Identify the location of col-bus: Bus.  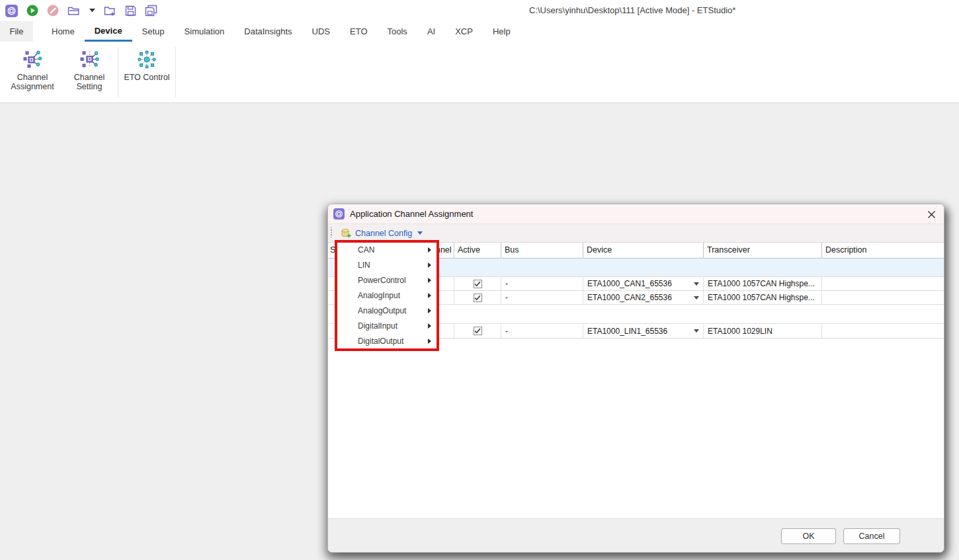
(542, 250).